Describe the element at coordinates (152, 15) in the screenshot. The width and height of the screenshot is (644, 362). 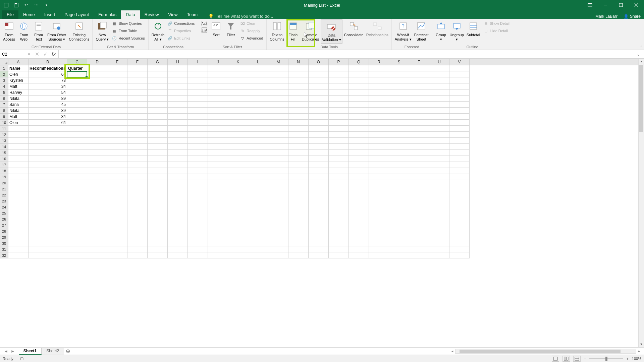
I see `tab-review: Review` at that location.